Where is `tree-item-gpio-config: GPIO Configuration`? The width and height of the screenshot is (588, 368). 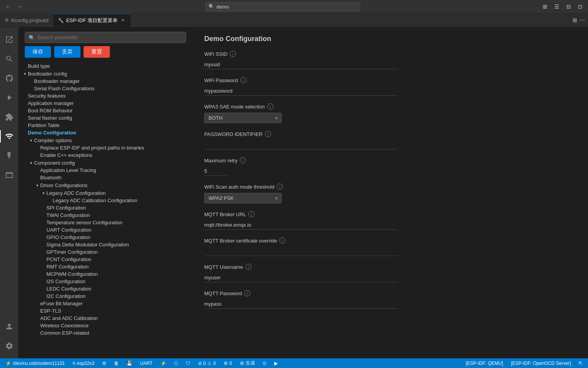 tree-item-gpio-config: GPIO Configuration is located at coordinates (105, 237).